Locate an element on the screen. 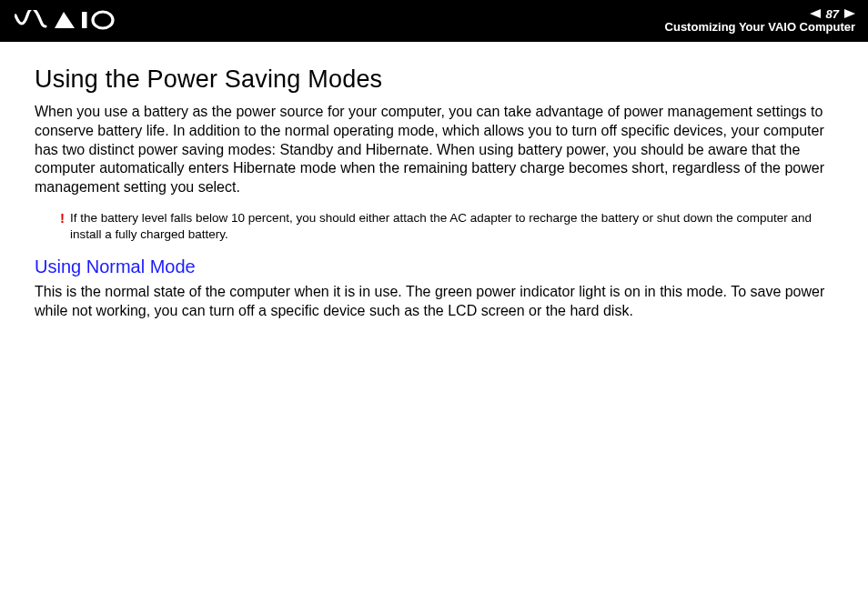 The height and width of the screenshot is (613, 868). next-page-arrow-icon is located at coordinates (850, 15).